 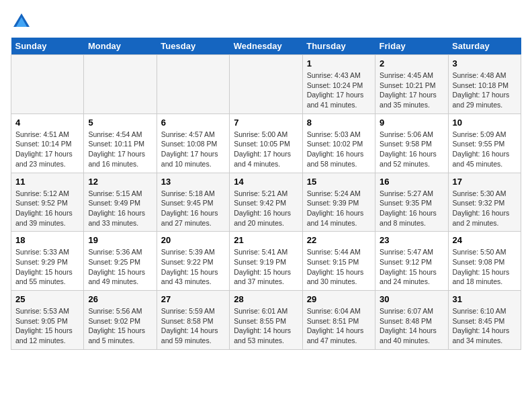 What do you see at coordinates (266, 267) in the screenshot?
I see `day-info: Sunrise: 5:41 AM Sunset: 9:19 PM Dayligh…` at bounding box center [266, 267].